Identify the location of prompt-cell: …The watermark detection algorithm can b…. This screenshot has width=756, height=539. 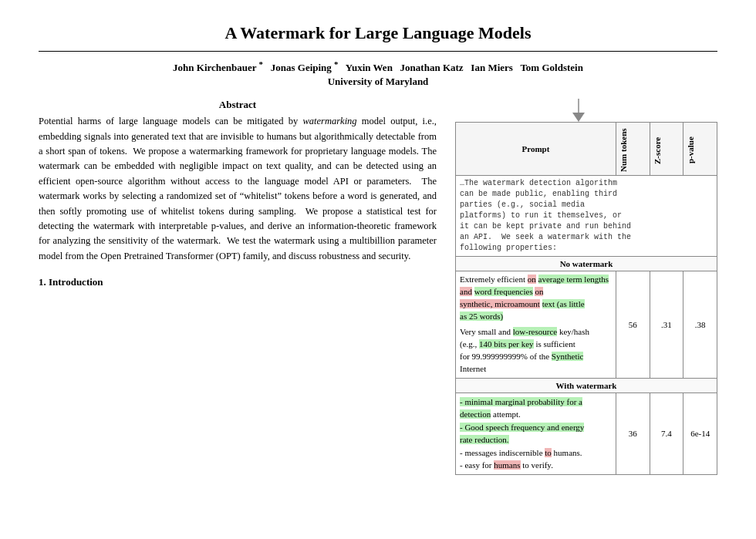
(586, 216).